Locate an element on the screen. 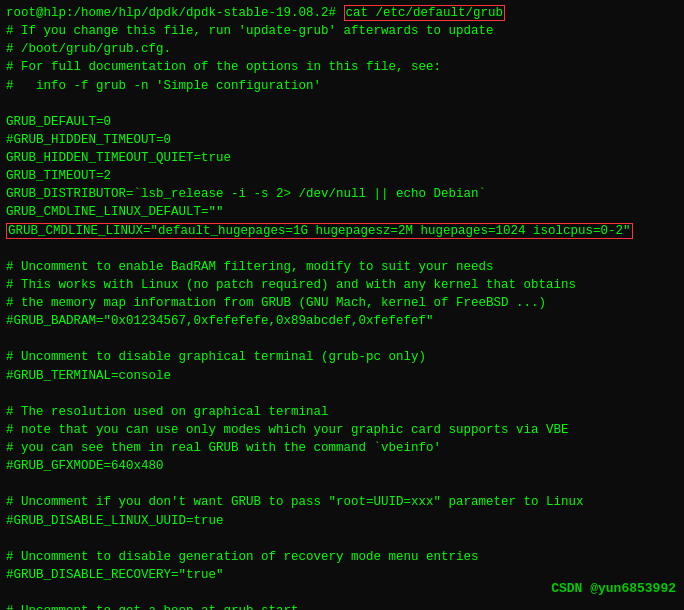  line-comment-resolution-2: # note that you can use only modes which… is located at coordinates (342, 430).